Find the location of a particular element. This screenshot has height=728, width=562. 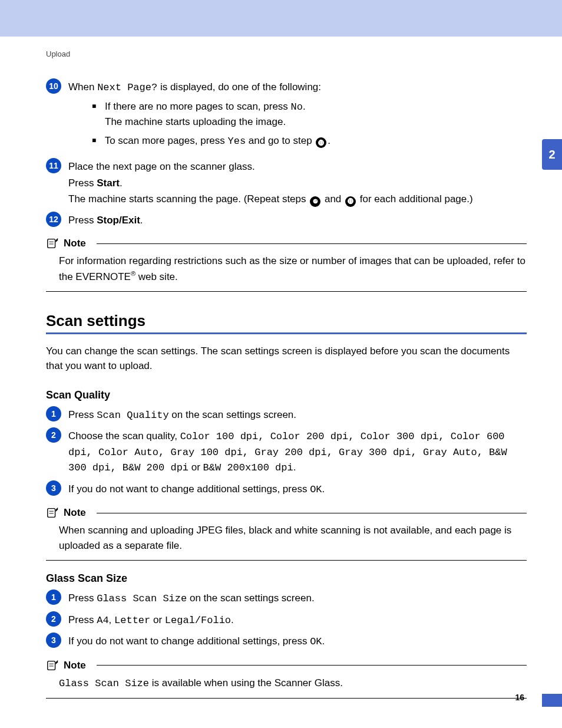

note-text: For information regarding restrictions s… is located at coordinates (292, 269).